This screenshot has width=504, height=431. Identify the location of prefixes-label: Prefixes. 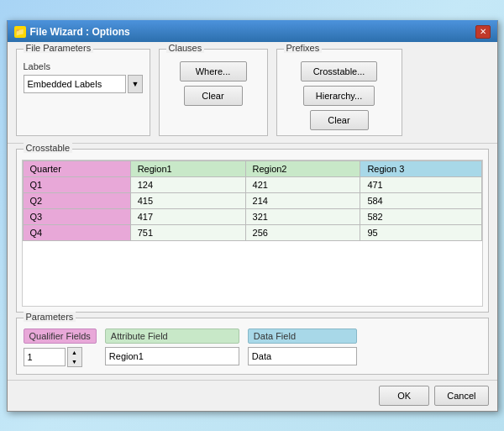
(303, 48).